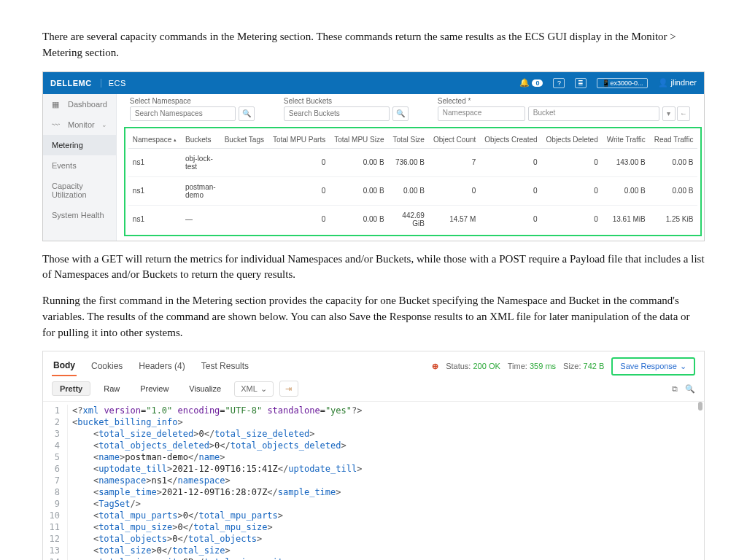 This screenshot has height=560, width=747. Describe the element at coordinates (80, 190) in the screenshot. I see `sidebar-item-capacity: Capacity Utilization` at that location.